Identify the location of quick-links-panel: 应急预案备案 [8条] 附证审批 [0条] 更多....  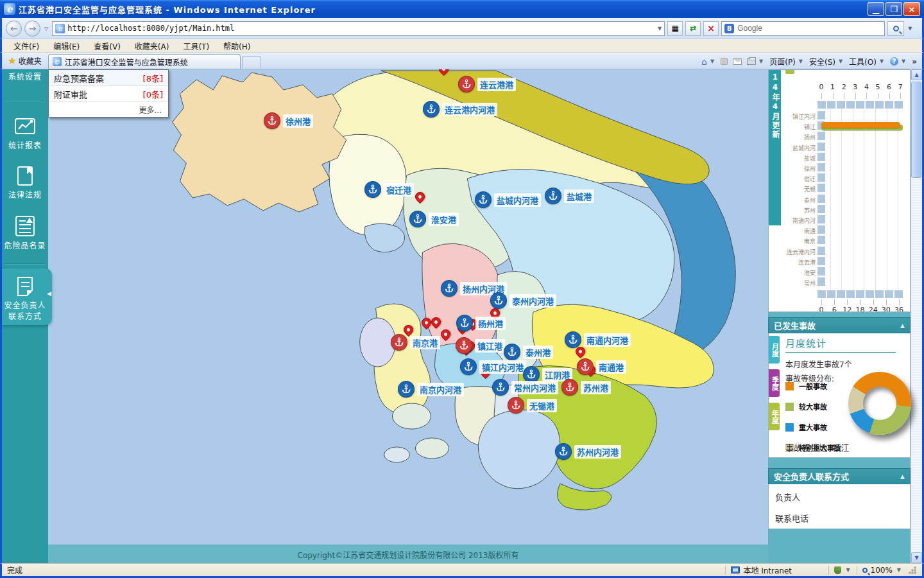
(108, 94).